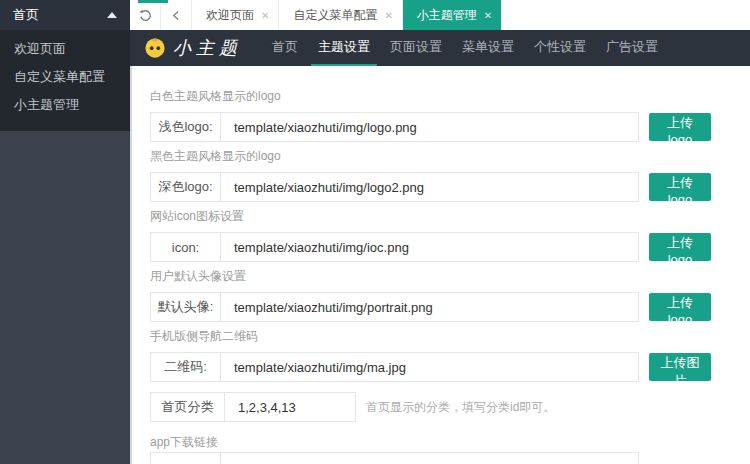  I want to click on upload-button: 上传图片, so click(680, 367).